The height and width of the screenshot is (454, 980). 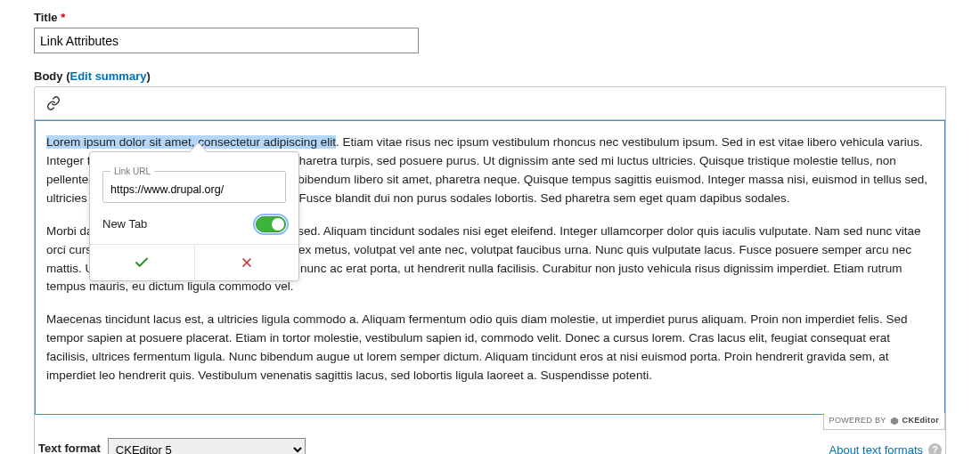 What do you see at coordinates (490, 443) in the screenshot?
I see `editor-footer: Text format CKEditor 5 About text format…` at bounding box center [490, 443].